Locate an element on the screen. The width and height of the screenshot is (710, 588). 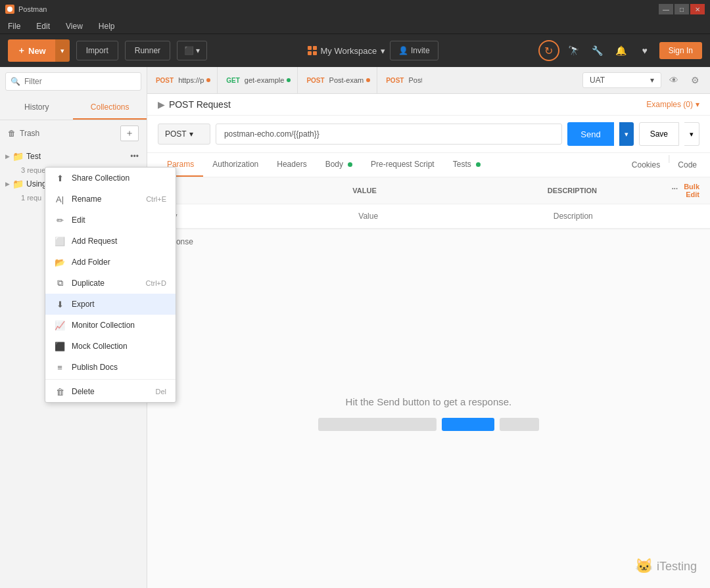
menu-mock: ⬛ Mock Collection is located at coordinates (110, 346).